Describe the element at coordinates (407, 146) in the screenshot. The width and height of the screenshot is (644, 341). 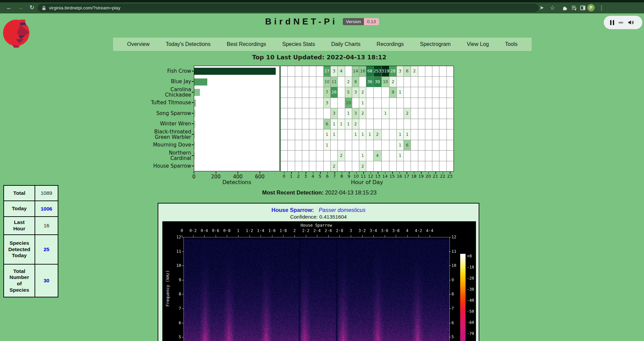
I see `heatmap-cell: 6` at that location.